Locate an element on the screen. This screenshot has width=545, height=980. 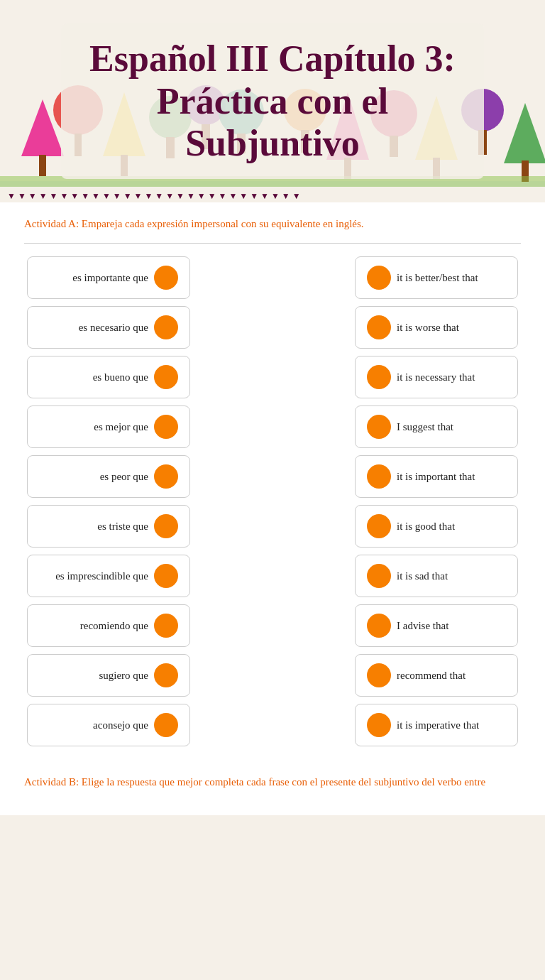
right-card-1: it is better/best that is located at coordinates (436, 278).